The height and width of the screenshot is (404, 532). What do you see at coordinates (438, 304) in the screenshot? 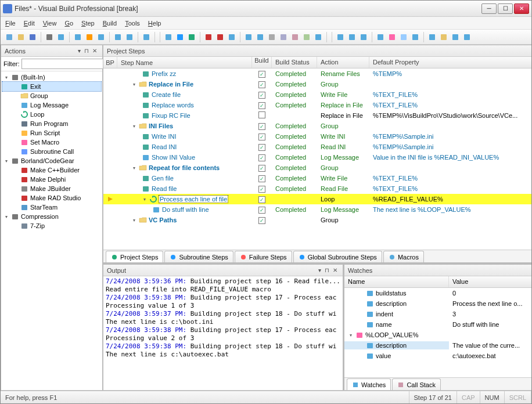
I see `watch-row: descriptionProcess the next line o...` at bounding box center [438, 304].